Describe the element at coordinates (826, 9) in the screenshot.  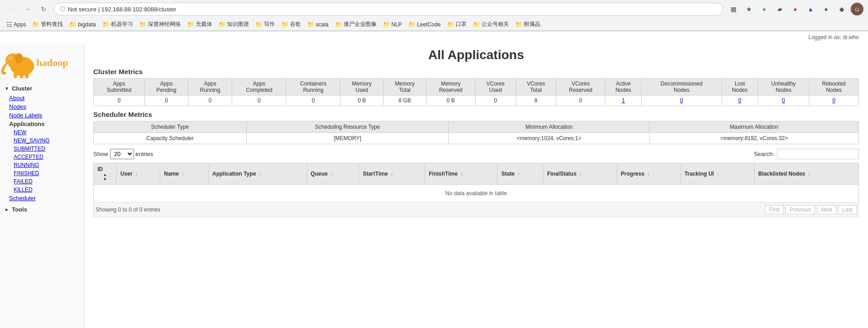
I see `extension-icon-5: ●` at that location.